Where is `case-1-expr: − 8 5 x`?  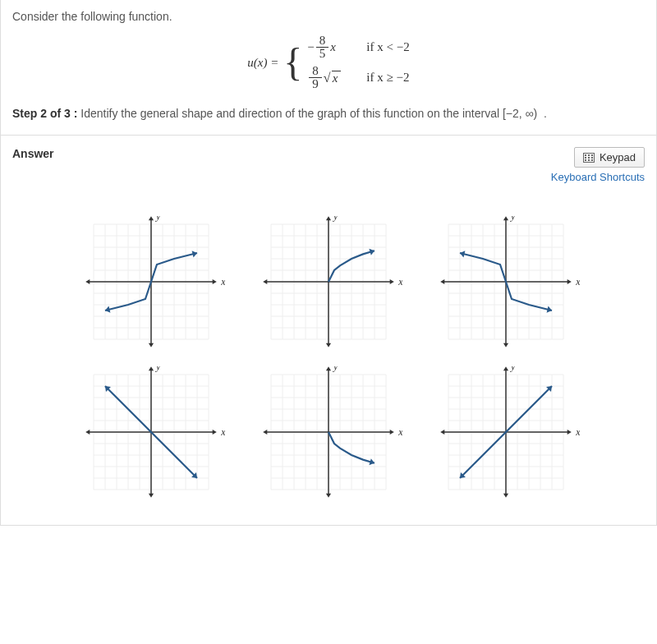 case-1-expr: − 8 5 x is located at coordinates (332, 48).